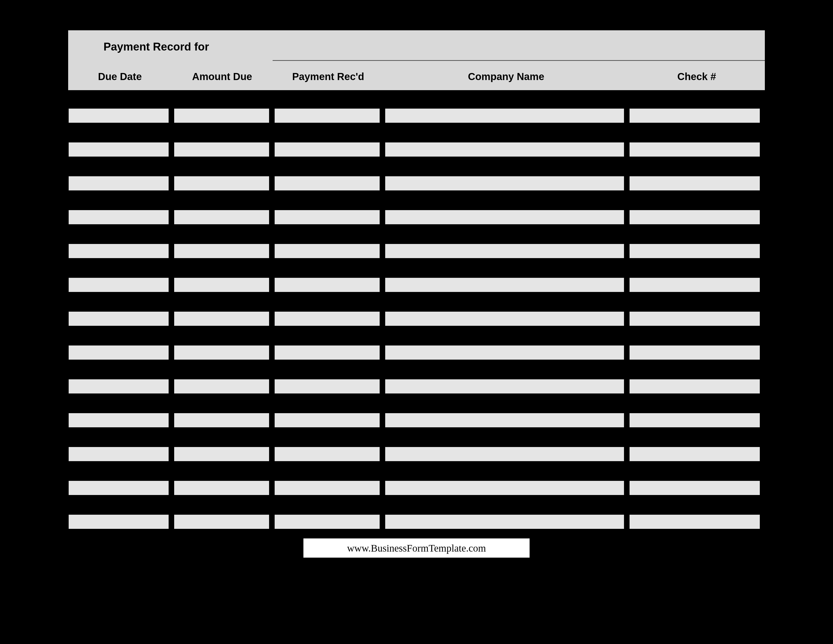  What do you see at coordinates (120, 77) in the screenshot?
I see `header-due-date: Due Date` at bounding box center [120, 77].